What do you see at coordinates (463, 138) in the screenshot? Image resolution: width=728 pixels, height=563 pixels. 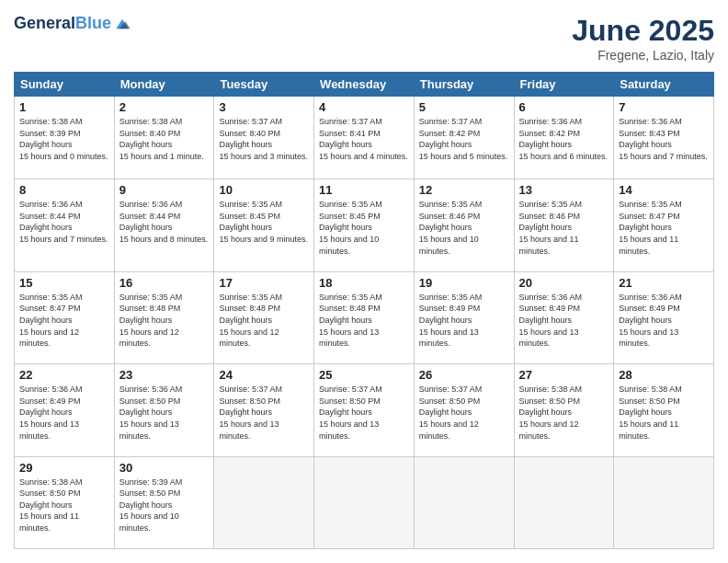 I see `calendar-cell: 5 Sunrise: 5:37 AM Sunset: 8:42 PM Dayli…` at bounding box center [463, 138].